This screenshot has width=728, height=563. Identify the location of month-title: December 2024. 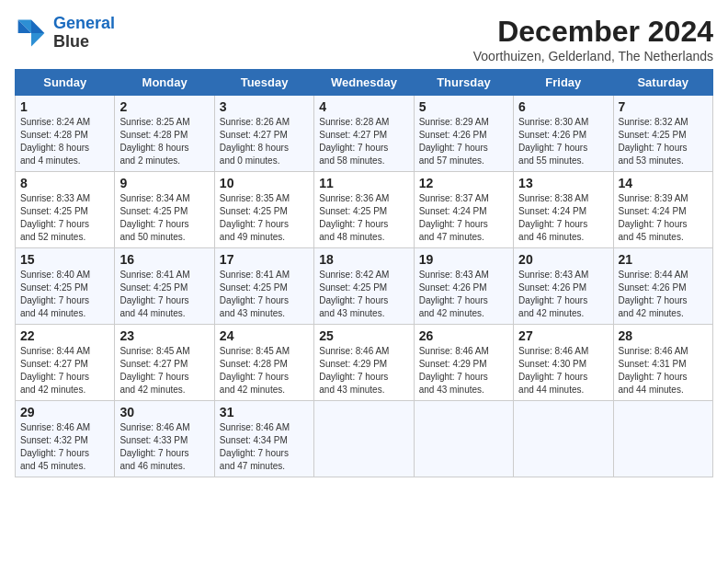
(594, 31).